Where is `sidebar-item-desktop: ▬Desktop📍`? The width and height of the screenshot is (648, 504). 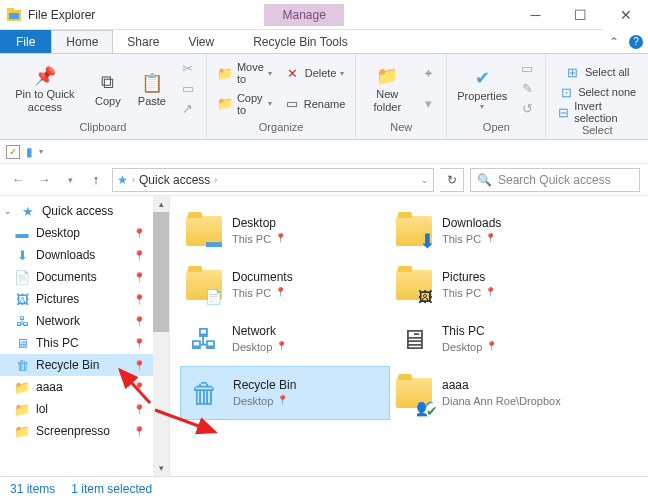
sidebar-item-desktop: ▬Desktop📍 is located at coordinates (84, 233).